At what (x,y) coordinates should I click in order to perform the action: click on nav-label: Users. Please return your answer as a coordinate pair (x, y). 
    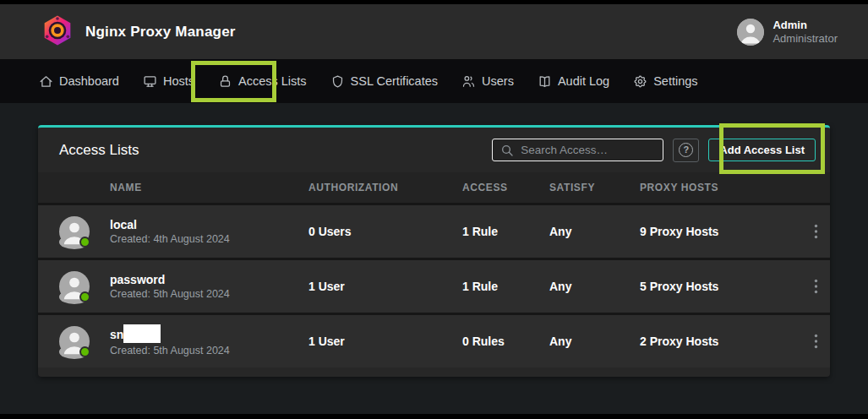
    Looking at the image, I should click on (498, 81).